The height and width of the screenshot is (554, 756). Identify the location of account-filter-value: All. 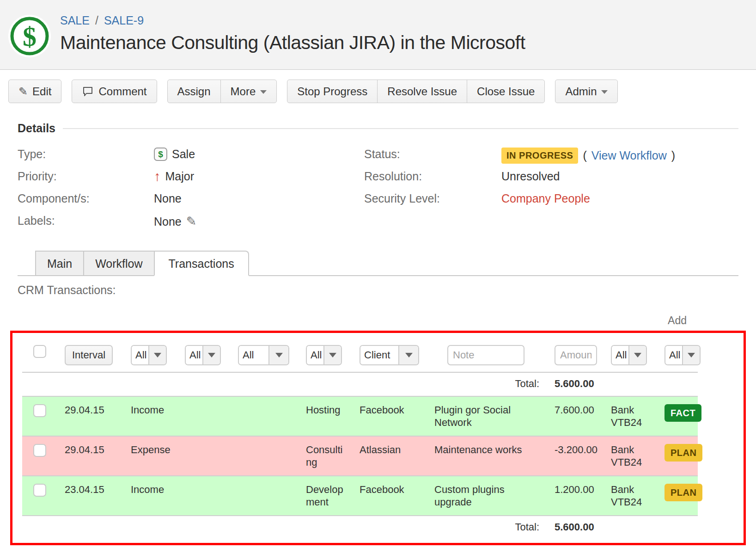
(620, 355).